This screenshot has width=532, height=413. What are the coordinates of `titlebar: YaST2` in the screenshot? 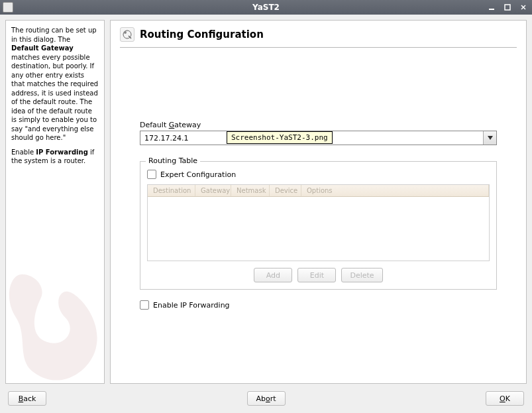 It's located at (266, 7).